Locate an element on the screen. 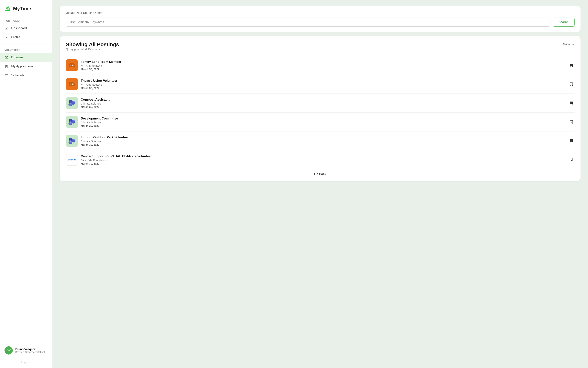 The width and height of the screenshot is (588, 368). search-card: Update Your Search Query Search is located at coordinates (320, 19).